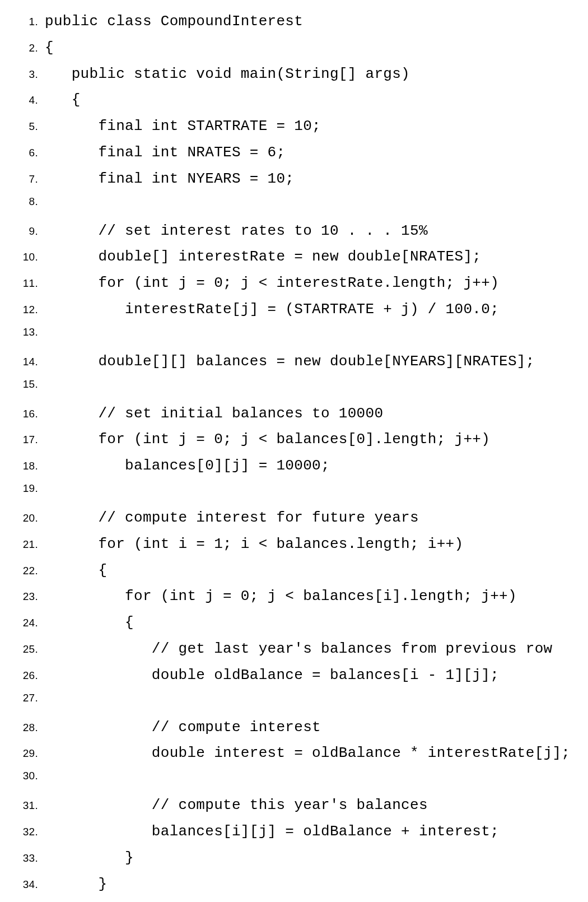  I want to click on code-line: 6. final int NRATES = 6;, so click(294, 152).